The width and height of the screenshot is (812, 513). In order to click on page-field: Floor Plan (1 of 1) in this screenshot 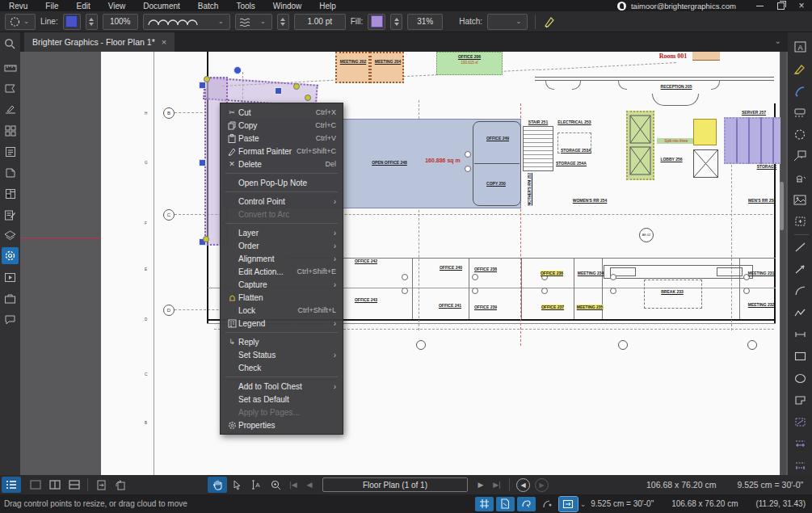, I will do `click(395, 485)`.